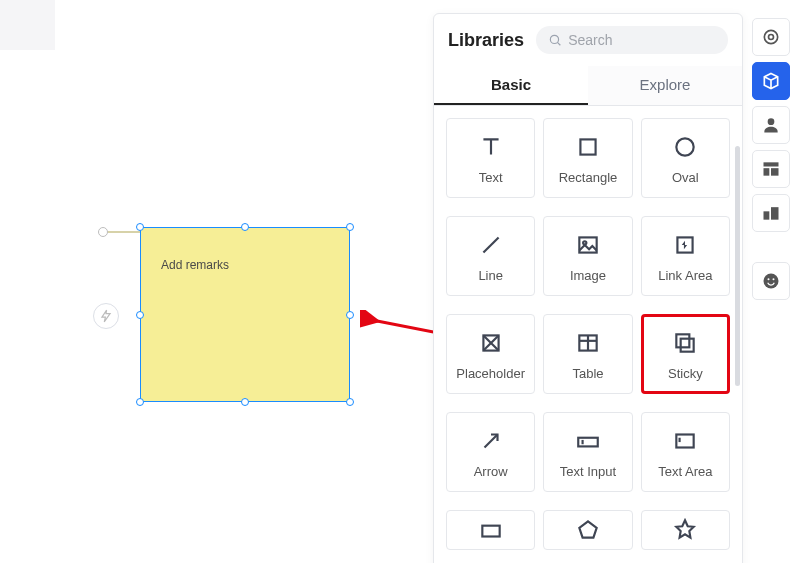 The height and width of the screenshot is (563, 800). What do you see at coordinates (588, 256) in the screenshot?
I see `library-item-image: Image` at bounding box center [588, 256].